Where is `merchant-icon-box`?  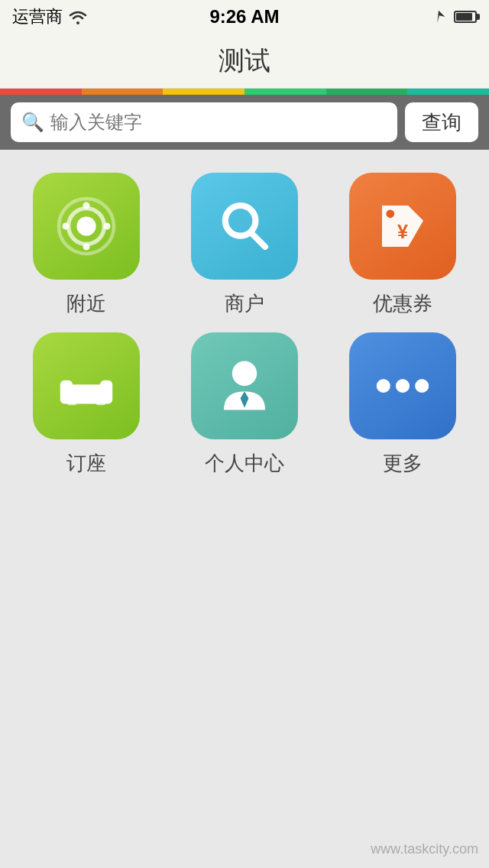
merchant-icon-box is located at coordinates (244, 226).